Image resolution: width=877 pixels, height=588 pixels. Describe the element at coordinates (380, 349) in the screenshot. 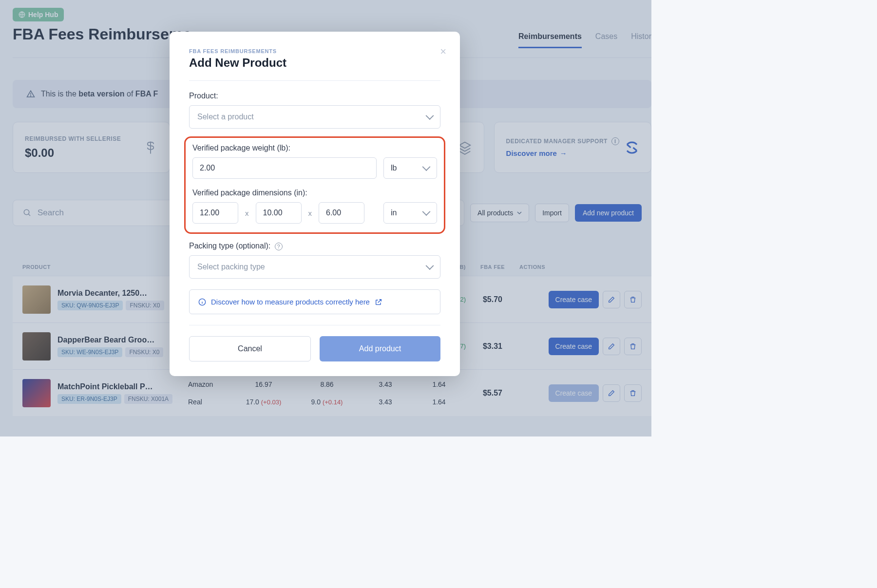

I see `add-product-button: Add product` at that location.